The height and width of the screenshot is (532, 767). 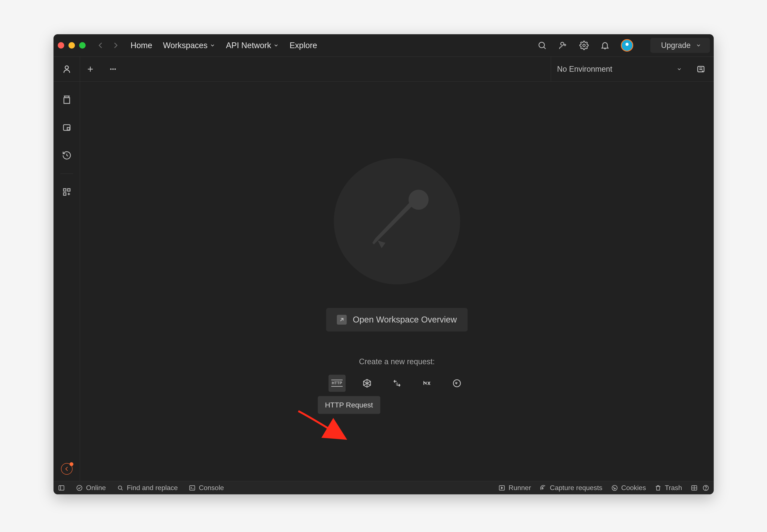 What do you see at coordinates (315, 69) in the screenshot?
I see `tab-strip` at bounding box center [315, 69].